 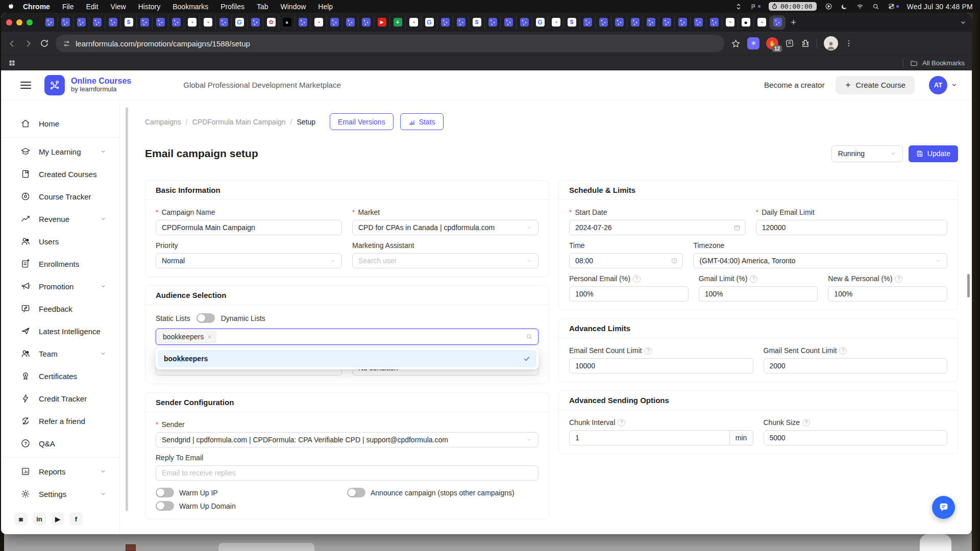 I want to click on app-logo, so click(x=55, y=85).